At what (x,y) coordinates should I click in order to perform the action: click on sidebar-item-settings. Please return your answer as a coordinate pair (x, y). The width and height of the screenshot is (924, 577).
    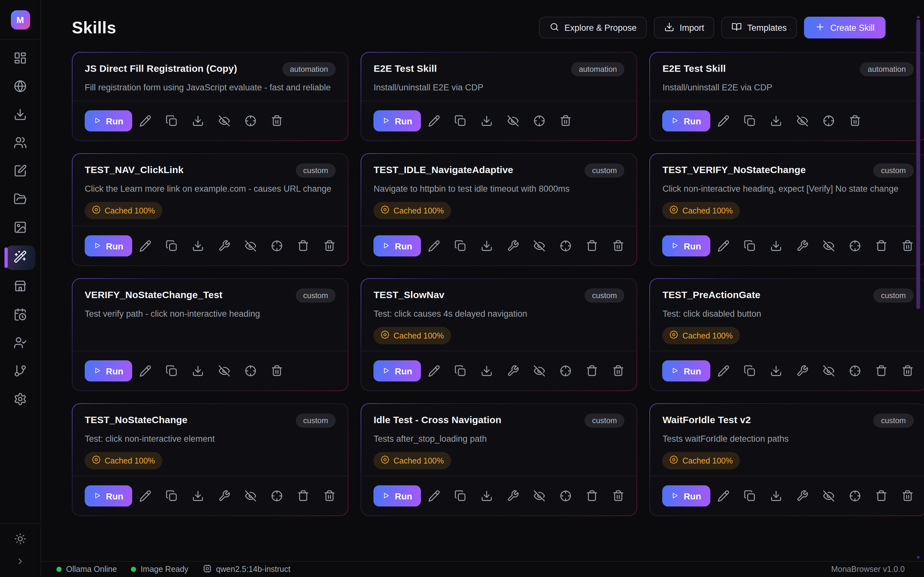
    Looking at the image, I should click on (20, 400).